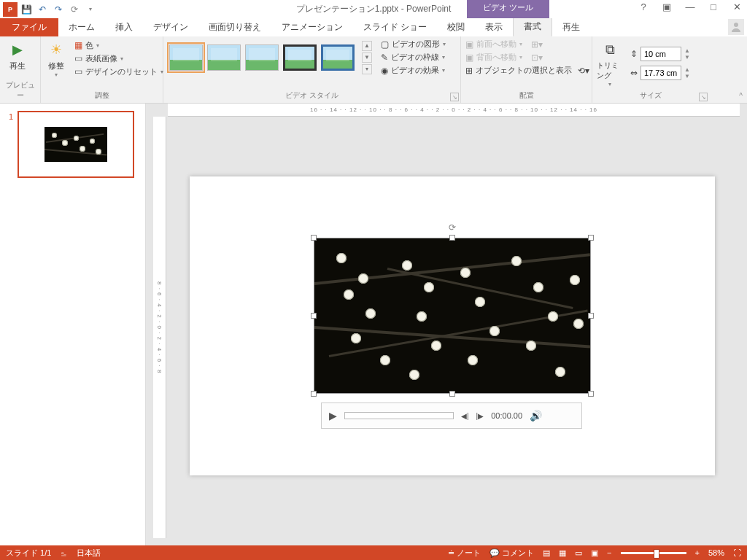 The width and height of the screenshot is (747, 560). Describe the element at coordinates (374, 9) in the screenshot. I see `titlebar: P 💾 ↶ ↷ ⟳ ▾ プレゼンテーション1.pptx - PowerPoint…` at that location.